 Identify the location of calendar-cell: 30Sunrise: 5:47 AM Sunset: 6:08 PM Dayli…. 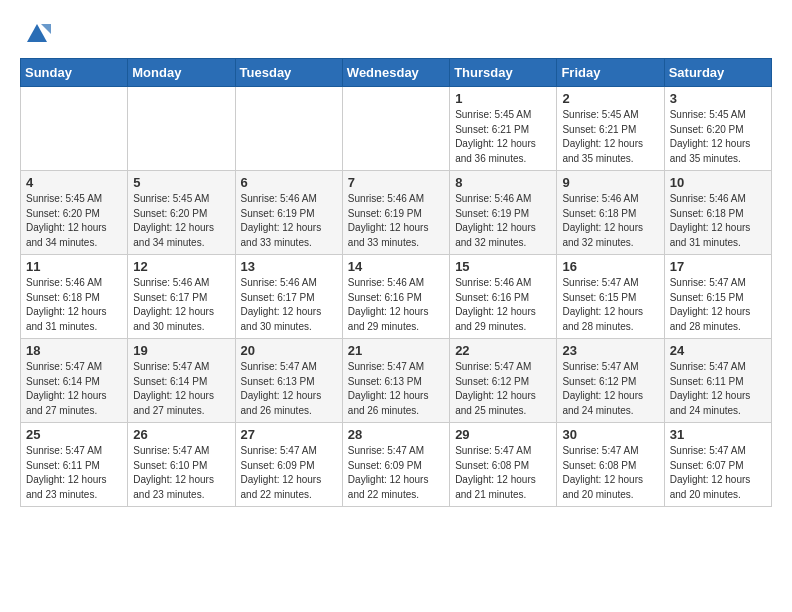
(610, 465).